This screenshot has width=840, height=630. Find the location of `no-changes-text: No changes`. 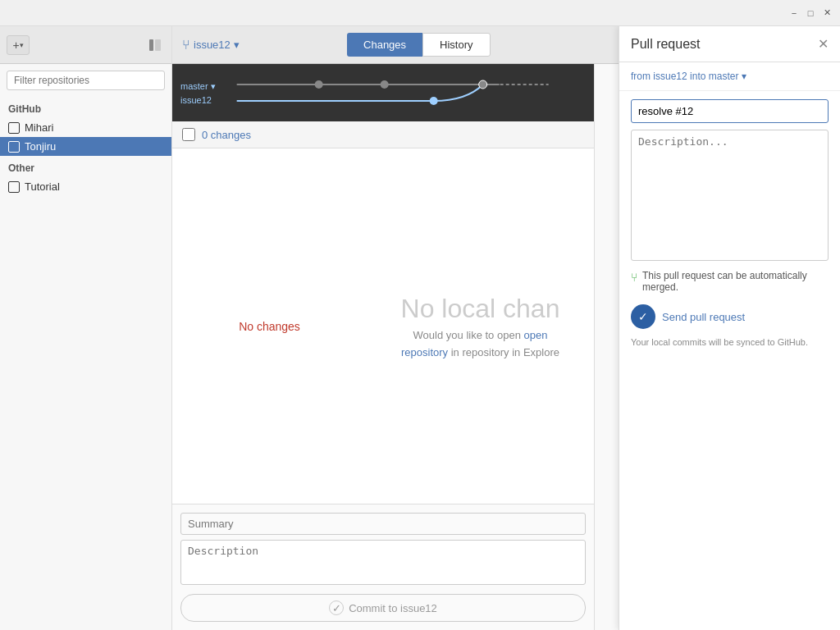

no-changes-text: No changes is located at coordinates (269, 326).